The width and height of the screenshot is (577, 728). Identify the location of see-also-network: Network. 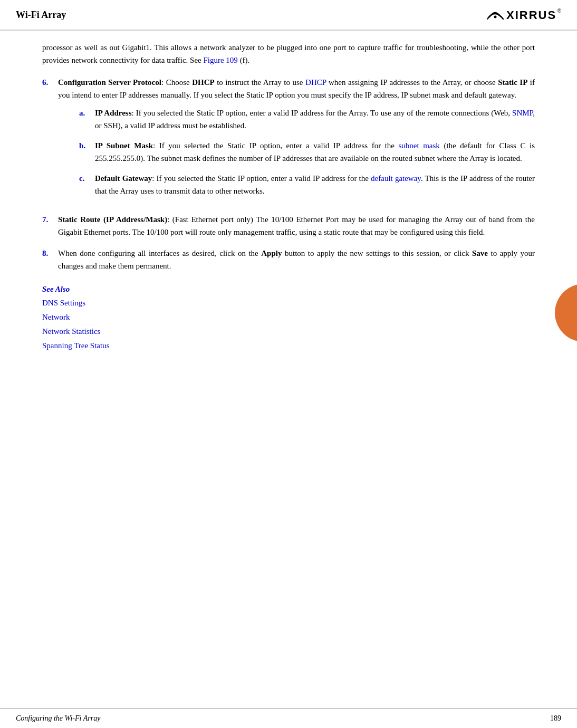
(288, 318).